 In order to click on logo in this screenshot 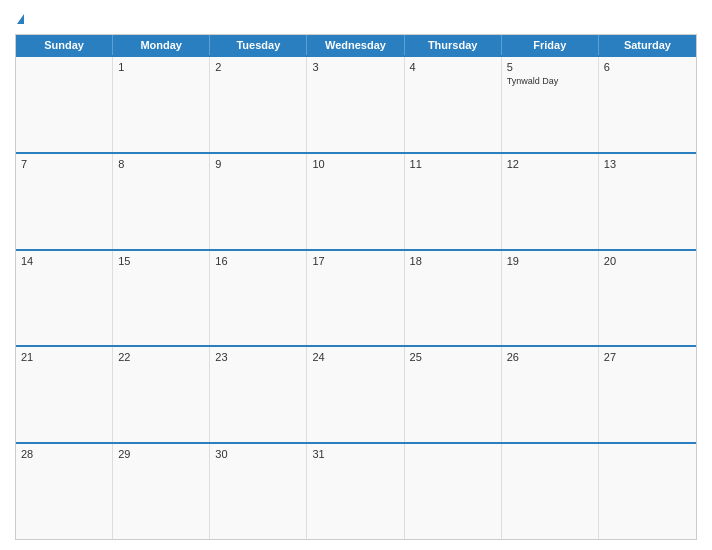, I will do `click(20, 18)`.